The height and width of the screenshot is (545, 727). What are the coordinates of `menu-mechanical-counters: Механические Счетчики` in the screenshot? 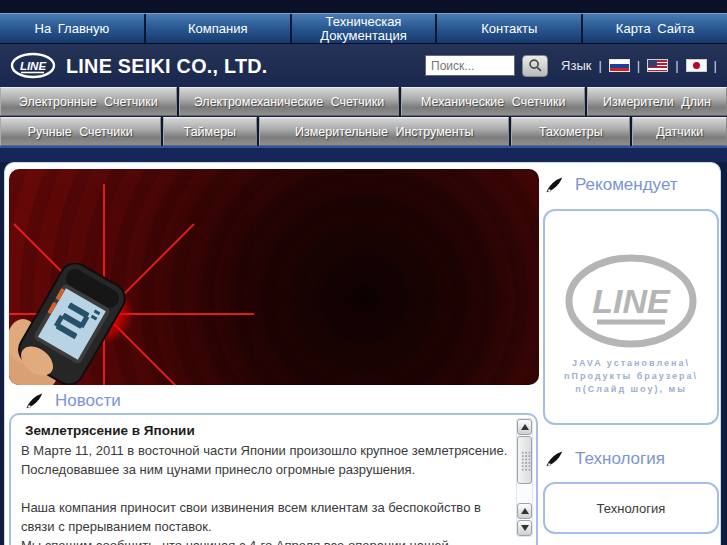 It's located at (492, 102).